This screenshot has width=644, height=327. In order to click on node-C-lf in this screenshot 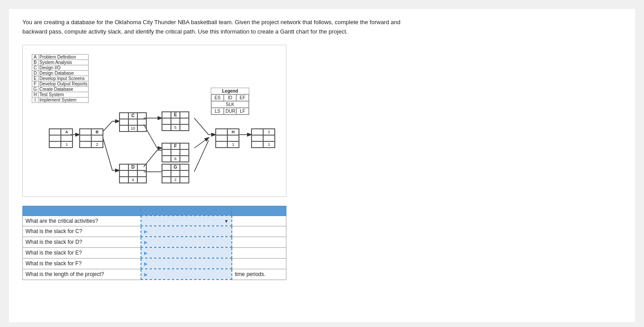, I will do `click(142, 128)`.